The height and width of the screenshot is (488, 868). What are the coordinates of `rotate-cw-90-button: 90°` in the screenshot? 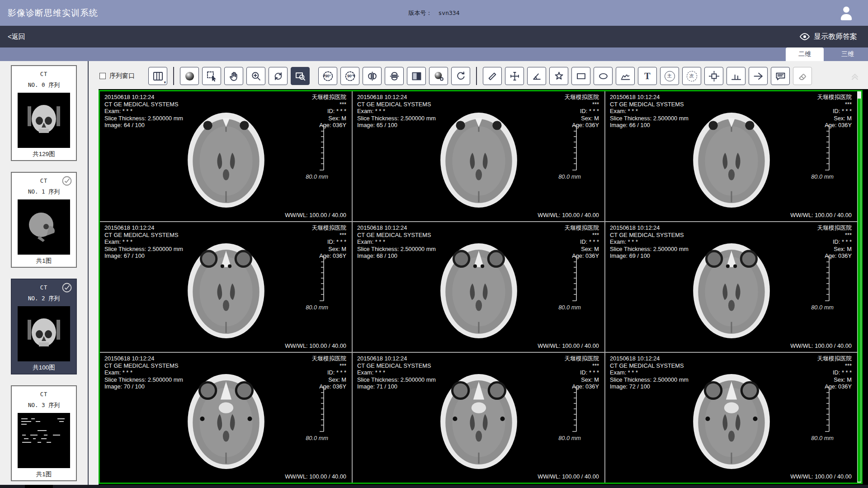 It's located at (350, 76).